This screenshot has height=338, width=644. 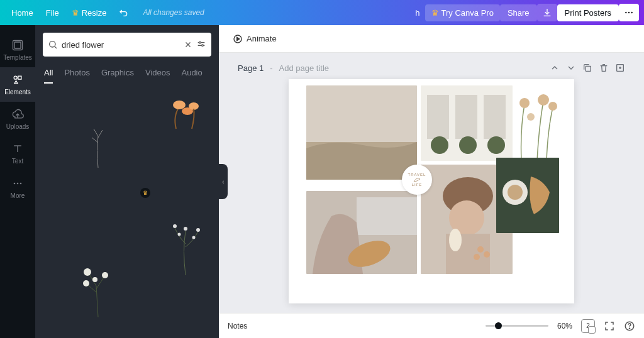 What do you see at coordinates (158, 74) in the screenshot?
I see `tab-videos: Videos` at bounding box center [158, 74].